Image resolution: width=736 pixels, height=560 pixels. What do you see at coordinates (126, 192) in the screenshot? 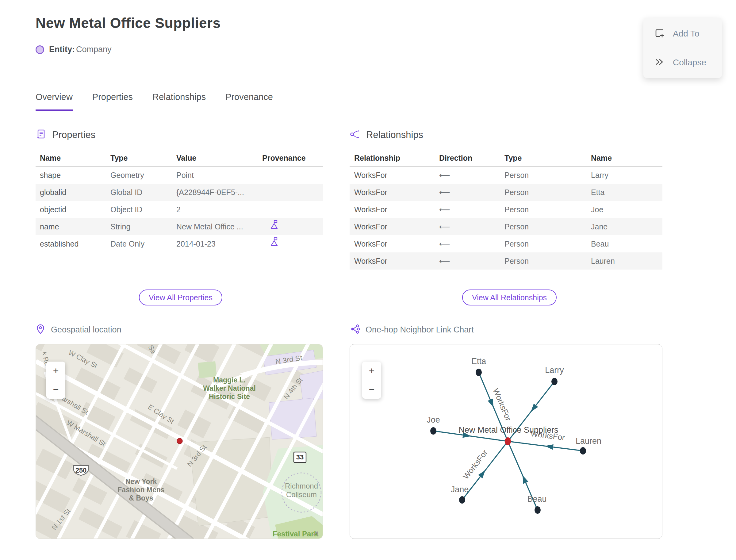
I see `table-cell: Global ID` at bounding box center [126, 192].